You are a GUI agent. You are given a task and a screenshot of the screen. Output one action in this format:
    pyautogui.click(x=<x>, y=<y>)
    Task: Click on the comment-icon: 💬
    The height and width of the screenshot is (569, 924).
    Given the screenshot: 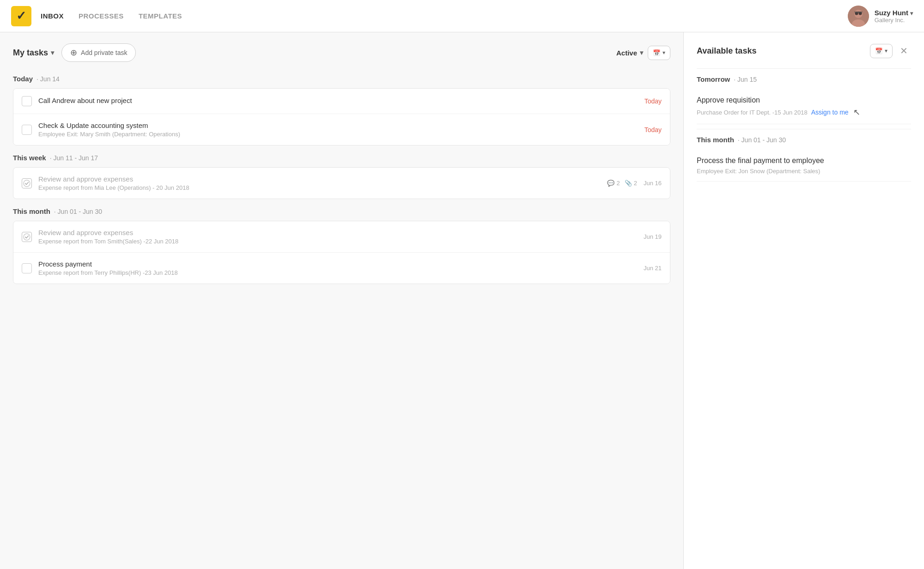 What is the action you would take?
    pyautogui.click(x=611, y=183)
    